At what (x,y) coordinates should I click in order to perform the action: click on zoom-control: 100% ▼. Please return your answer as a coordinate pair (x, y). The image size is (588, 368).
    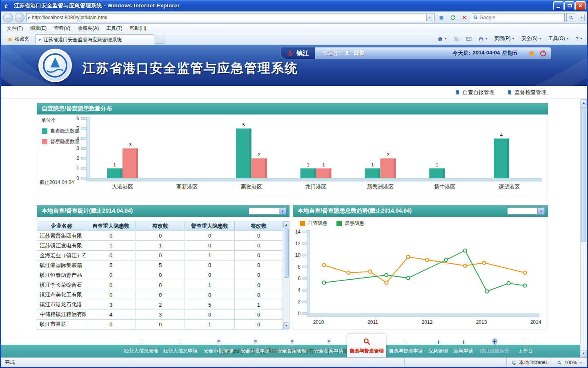
    Looking at the image, I should click on (569, 362).